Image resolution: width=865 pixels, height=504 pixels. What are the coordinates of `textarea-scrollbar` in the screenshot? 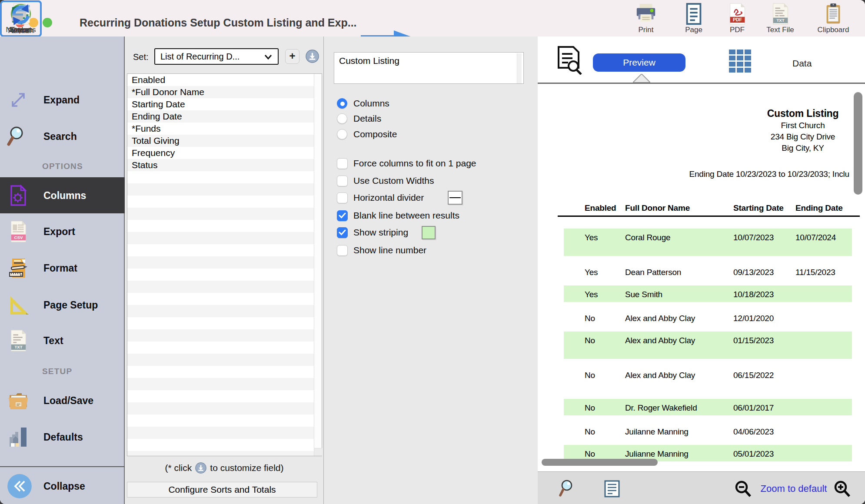 It's located at (519, 69).